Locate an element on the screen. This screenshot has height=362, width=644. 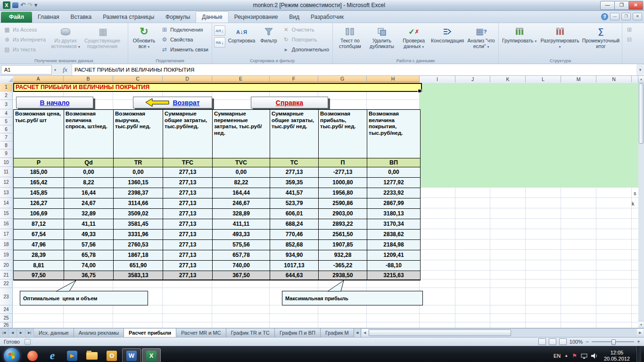
data-cell: 164,44 is located at coordinates (241, 193).